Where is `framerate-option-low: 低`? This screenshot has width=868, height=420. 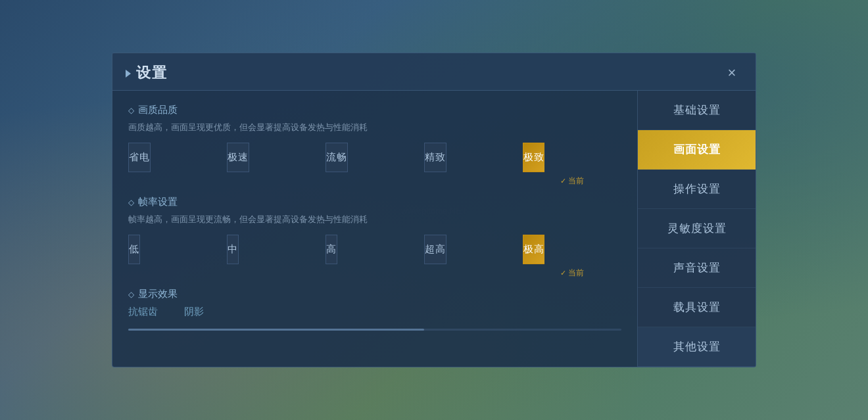 framerate-option-low: 低 is located at coordinates (178, 250).